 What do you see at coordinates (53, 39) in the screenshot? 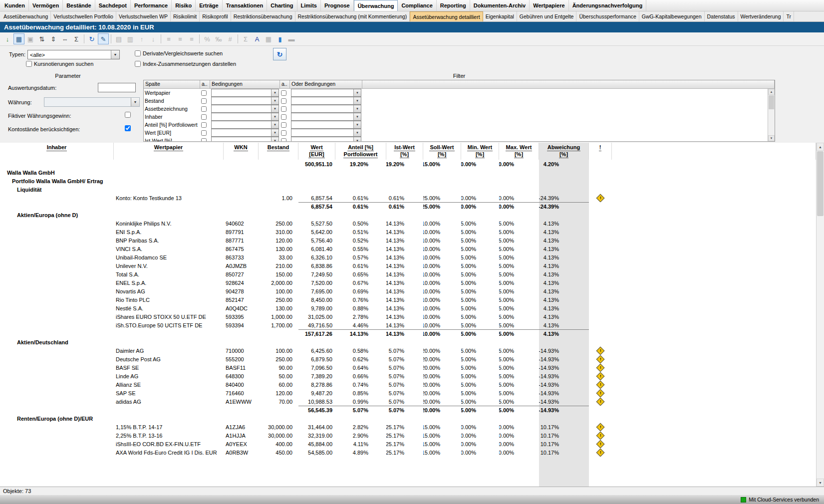
I see `expand-rows-icon: ⇕` at bounding box center [53, 39].